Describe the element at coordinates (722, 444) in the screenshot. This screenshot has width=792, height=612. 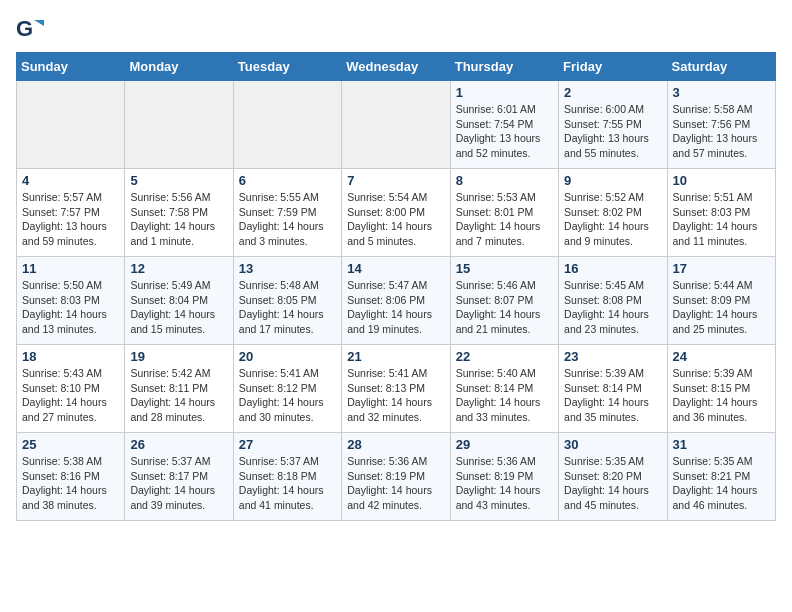
I see `day-number: 31` at that location.